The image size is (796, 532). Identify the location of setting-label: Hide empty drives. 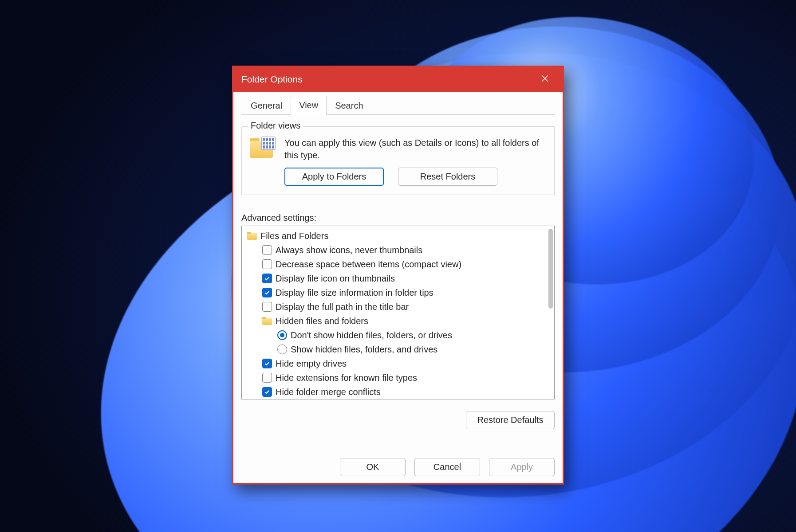
(311, 364).